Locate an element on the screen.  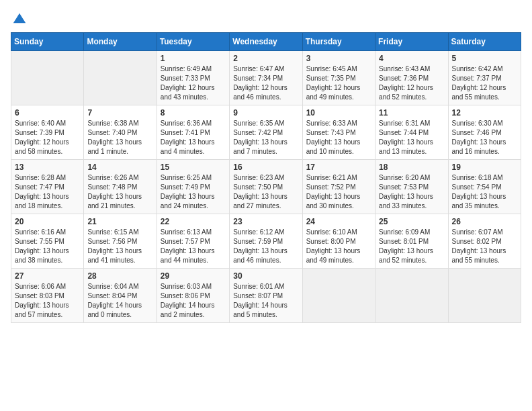
day-number: 12 is located at coordinates (485, 113).